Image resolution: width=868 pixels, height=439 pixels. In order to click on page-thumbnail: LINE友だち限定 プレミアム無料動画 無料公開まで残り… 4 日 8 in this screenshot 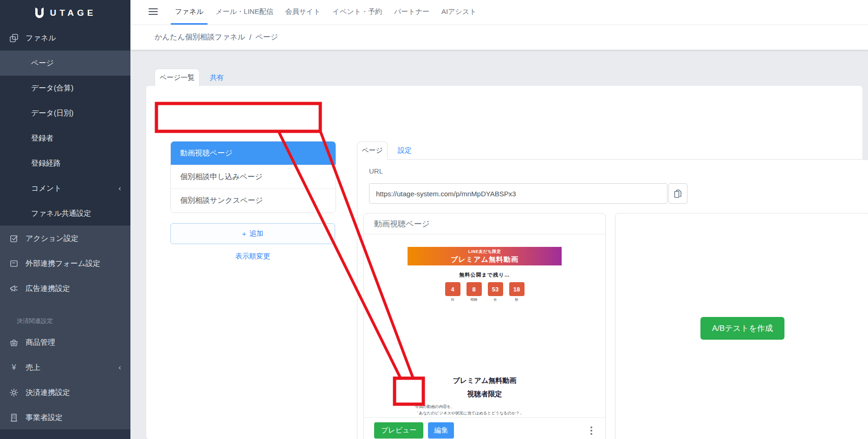, I will do `click(485, 332)`.